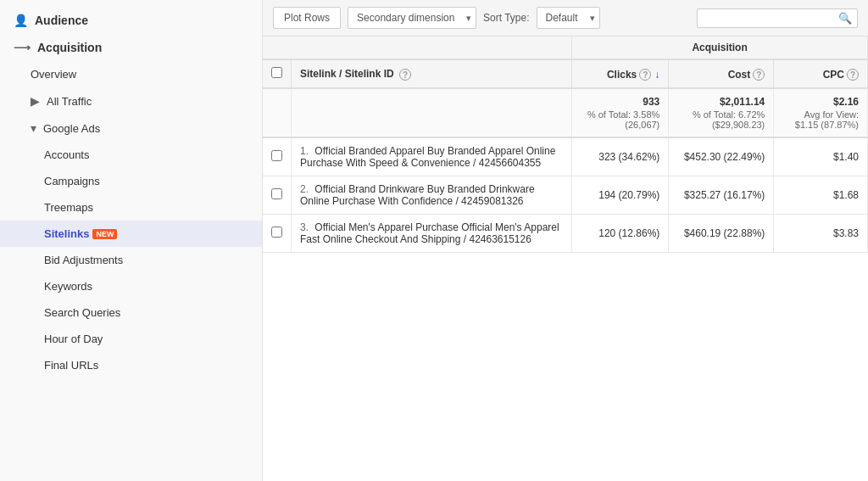 The height and width of the screenshot is (481, 868). What do you see at coordinates (20, 20) in the screenshot?
I see `person-icon: 👤` at bounding box center [20, 20].